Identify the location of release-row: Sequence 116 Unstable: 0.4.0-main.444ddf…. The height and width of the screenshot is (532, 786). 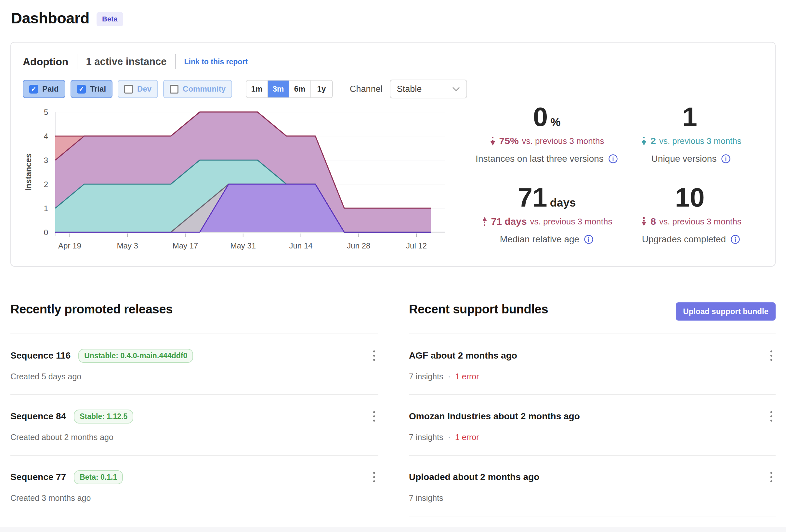
(194, 364).